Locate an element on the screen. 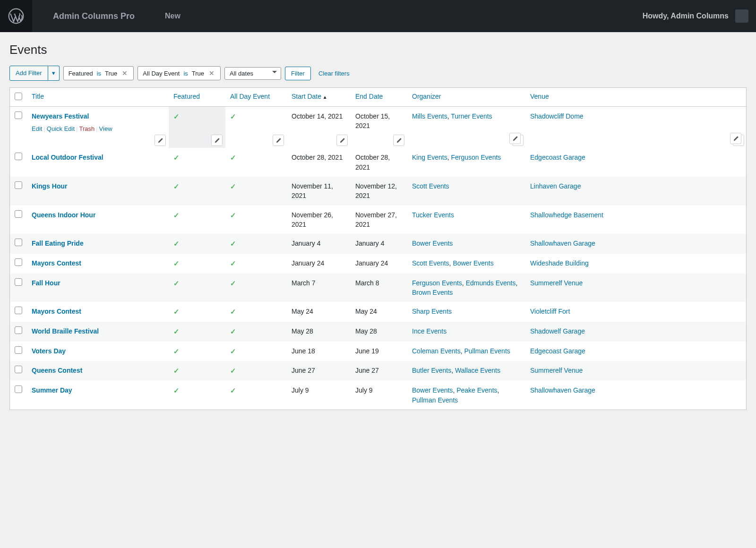  col-allday: All Day Event is located at coordinates (256, 97).